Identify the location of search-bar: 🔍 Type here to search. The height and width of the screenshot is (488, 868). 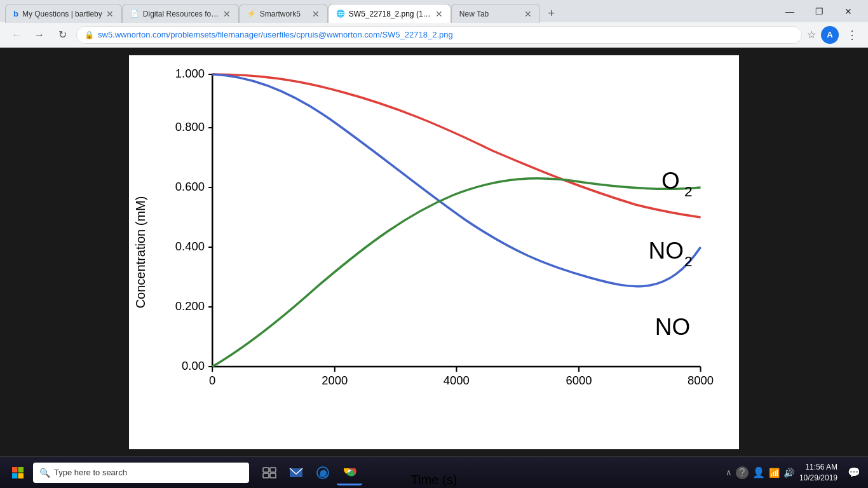
(141, 473).